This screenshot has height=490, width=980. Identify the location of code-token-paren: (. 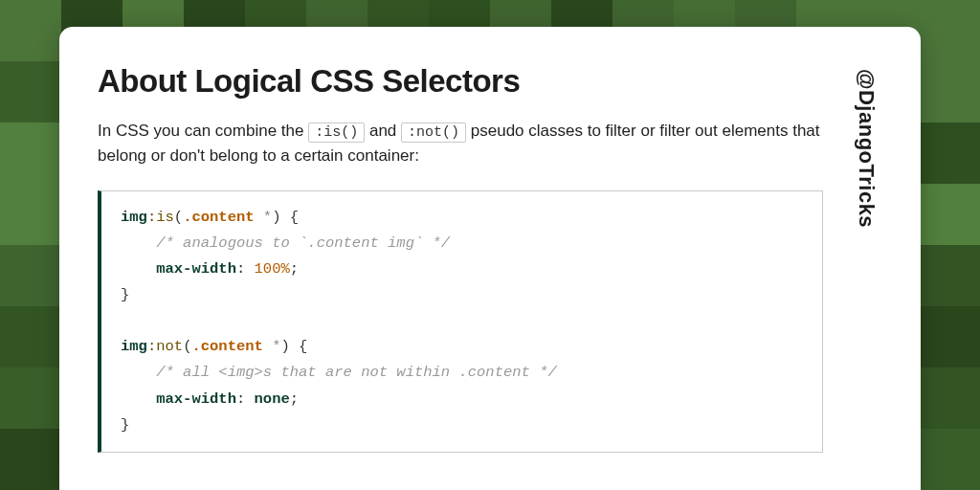
(178, 217).